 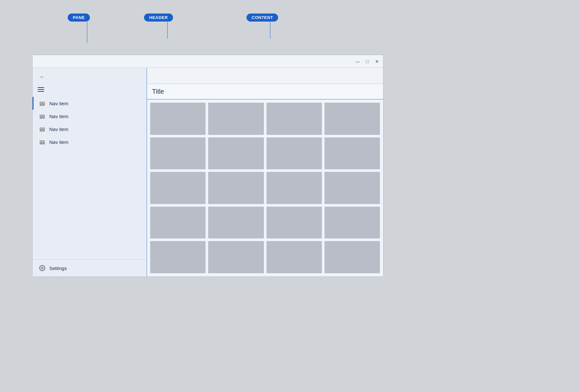 What do you see at coordinates (59, 142) in the screenshot?
I see `nav-item-4-label: Nav item` at bounding box center [59, 142].